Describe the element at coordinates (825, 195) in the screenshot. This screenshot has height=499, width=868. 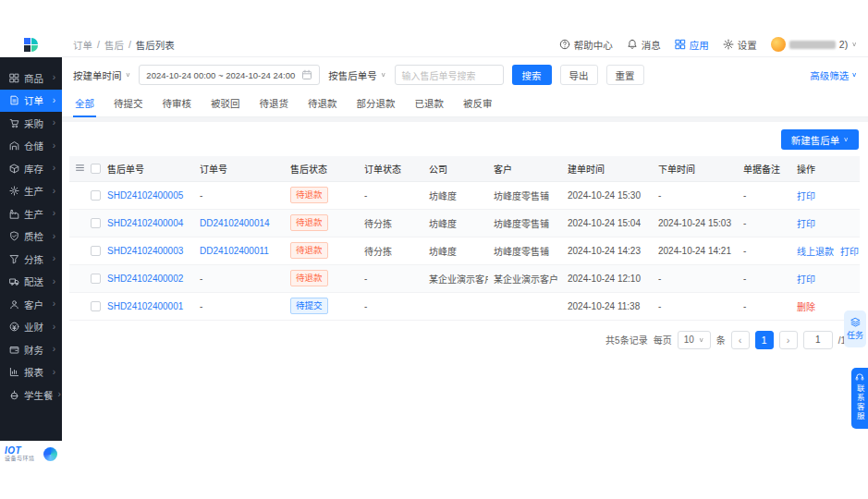
I see `cell-actions: 打印` at that location.